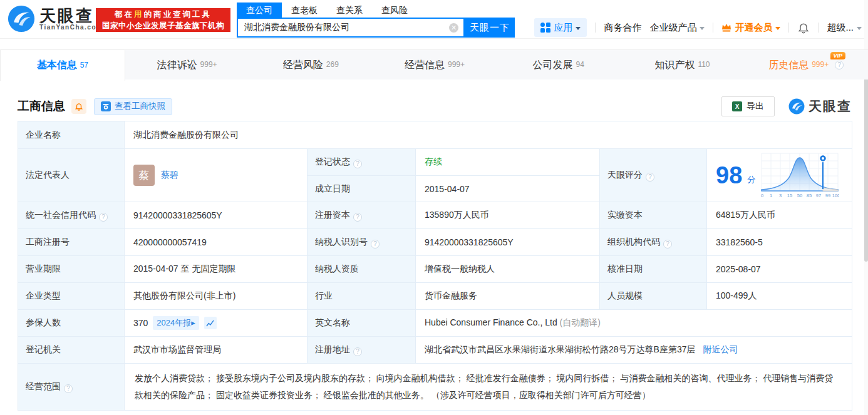 This screenshot has width=868, height=415. I want to click on field-value-approval-date: 2025-08-07, so click(780, 269).